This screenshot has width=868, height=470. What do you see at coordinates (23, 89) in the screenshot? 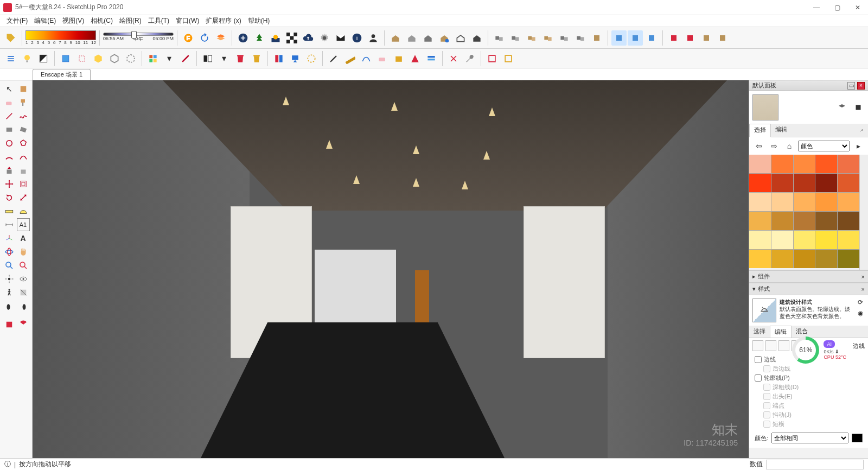
I see `component-tool-icon` at bounding box center [23, 89].